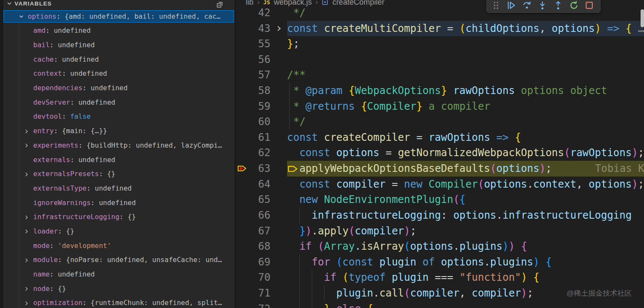  What do you see at coordinates (259, 185) in the screenshot?
I see `line-number: 64` at bounding box center [259, 185].